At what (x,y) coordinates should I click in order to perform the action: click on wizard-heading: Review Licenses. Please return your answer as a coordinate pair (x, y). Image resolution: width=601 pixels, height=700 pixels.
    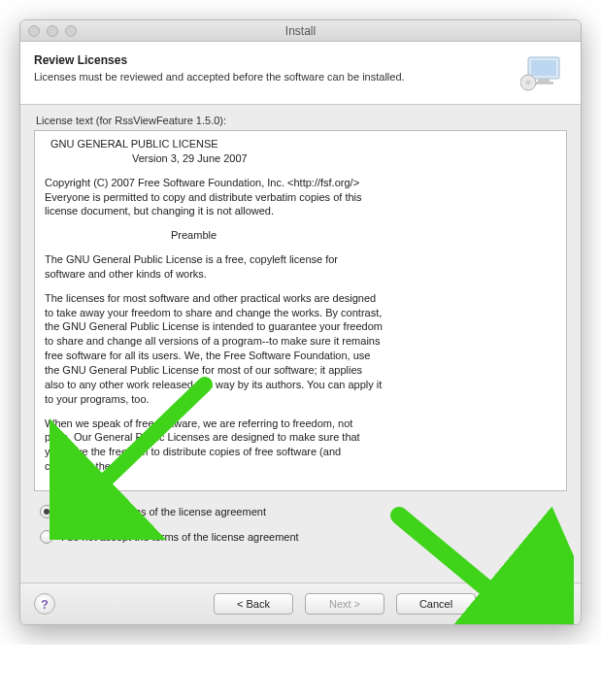
    Looking at the image, I should click on (219, 60).